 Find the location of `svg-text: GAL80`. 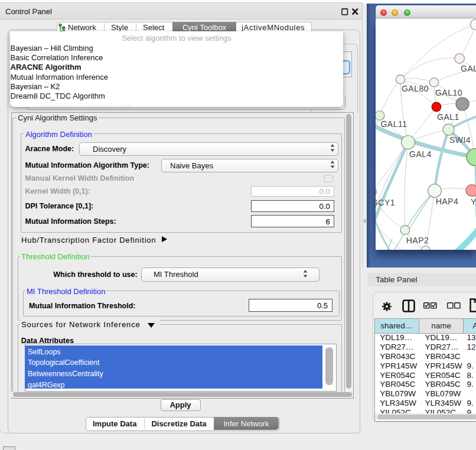

svg-text: GAL80 is located at coordinates (415, 89).